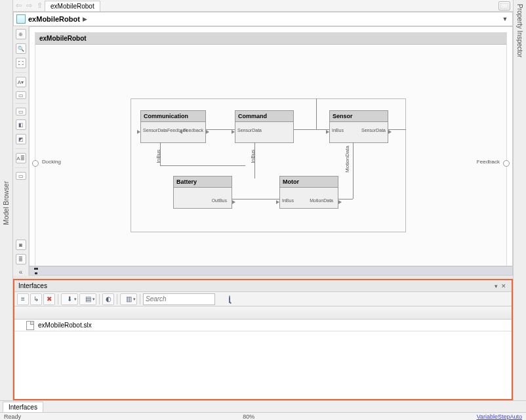 The height and width of the screenshot is (420, 526). Describe the element at coordinates (21, 63) in the screenshot. I see `tool-fit: ⛶` at that location.